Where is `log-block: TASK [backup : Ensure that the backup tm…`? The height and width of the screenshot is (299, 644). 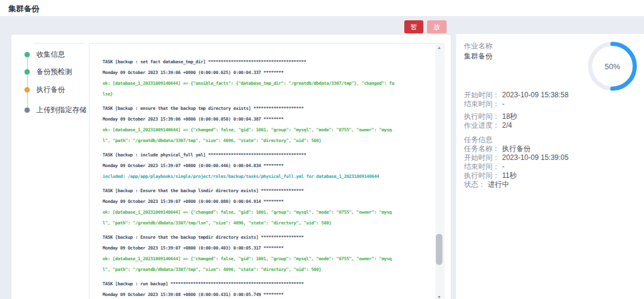 log-block: TASK [backup : Ensure that the backup tm… is located at coordinates (267, 254).